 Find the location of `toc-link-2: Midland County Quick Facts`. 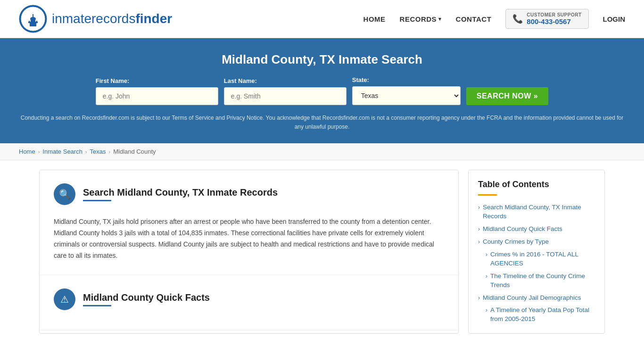

toc-link-2: Midland County Quick Facts is located at coordinates (522, 229).